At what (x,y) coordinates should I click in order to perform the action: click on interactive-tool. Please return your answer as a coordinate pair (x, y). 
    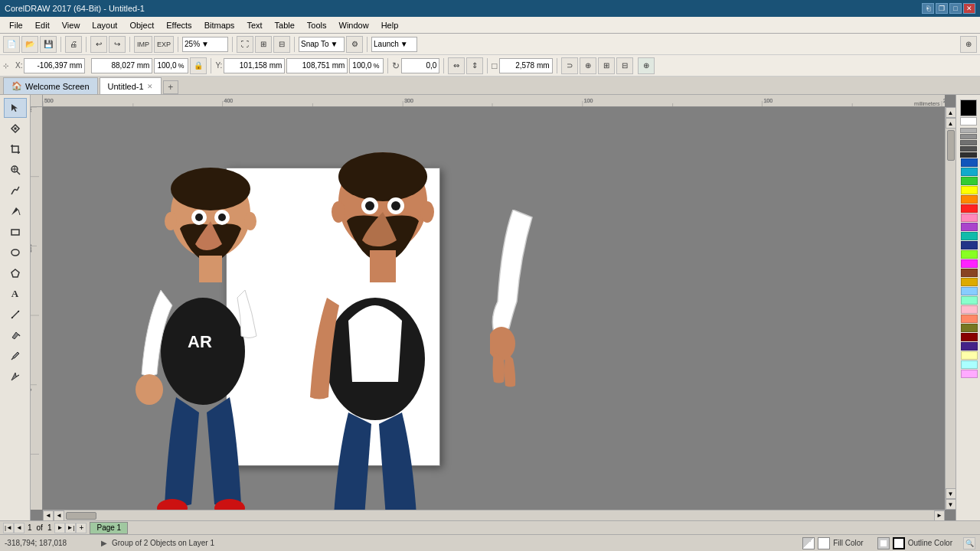
    Looking at the image, I should click on (15, 377).